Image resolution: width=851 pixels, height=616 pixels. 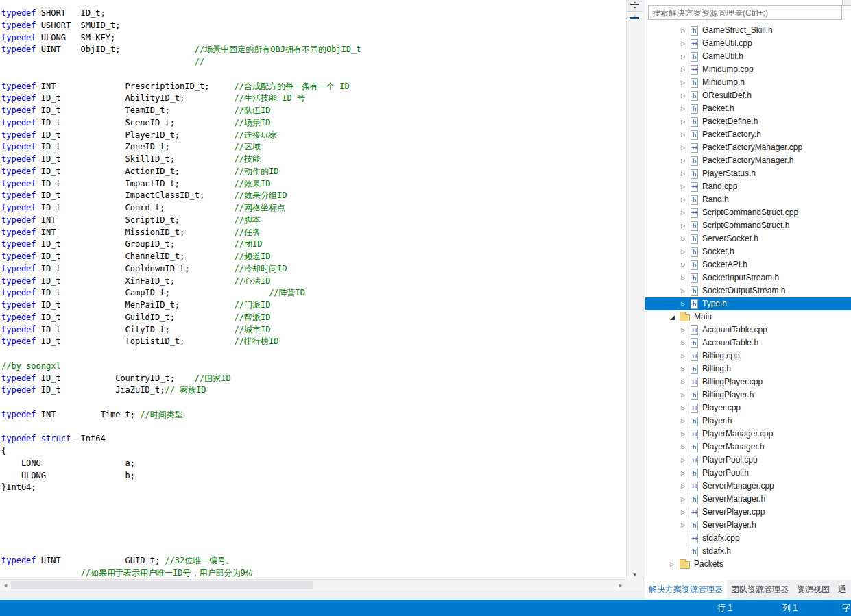 What do you see at coordinates (748, 212) in the screenshot?
I see `tree-item-ScriptCommandStruct.cpp: ▷++ScriptCommandStruct.cpp` at bounding box center [748, 212].